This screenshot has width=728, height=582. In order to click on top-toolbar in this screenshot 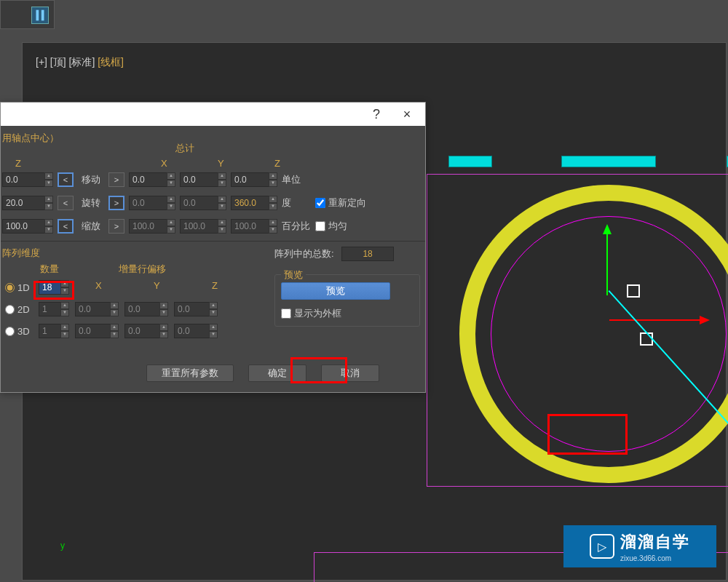, I will do `click(28, 15)`.